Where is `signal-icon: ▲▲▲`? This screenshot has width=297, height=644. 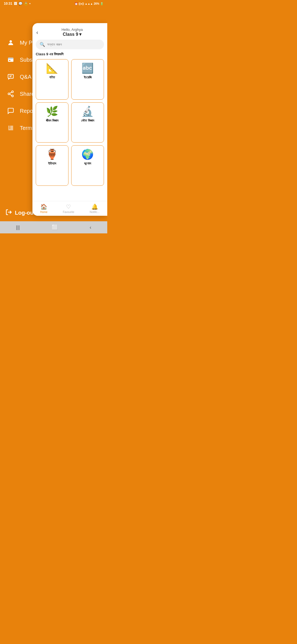
signal-icon: ▲▲▲ is located at coordinates (89, 4).